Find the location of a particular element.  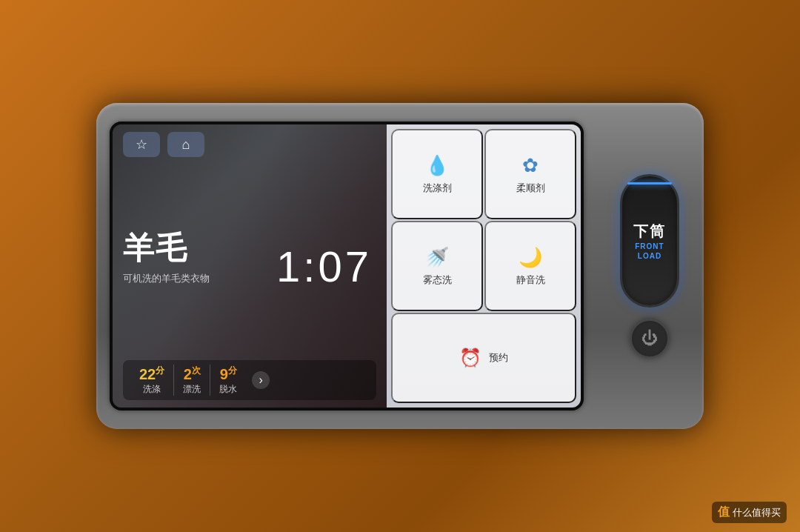

right-panel: 💧 洗涤剂 ✿ 柔顺剂 🚿 雾态洗 🌙 静音洗 is located at coordinates (484, 266).